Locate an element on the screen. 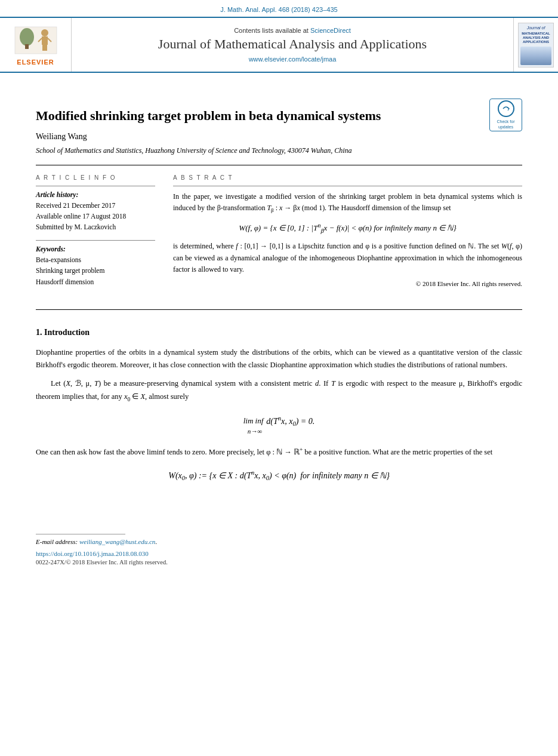 The width and height of the screenshot is (558, 756). abstract-formula-W: W(f, φ) = {x ∈ [0, 1] : |Tnβx − f(x)| < … is located at coordinates (347, 228).